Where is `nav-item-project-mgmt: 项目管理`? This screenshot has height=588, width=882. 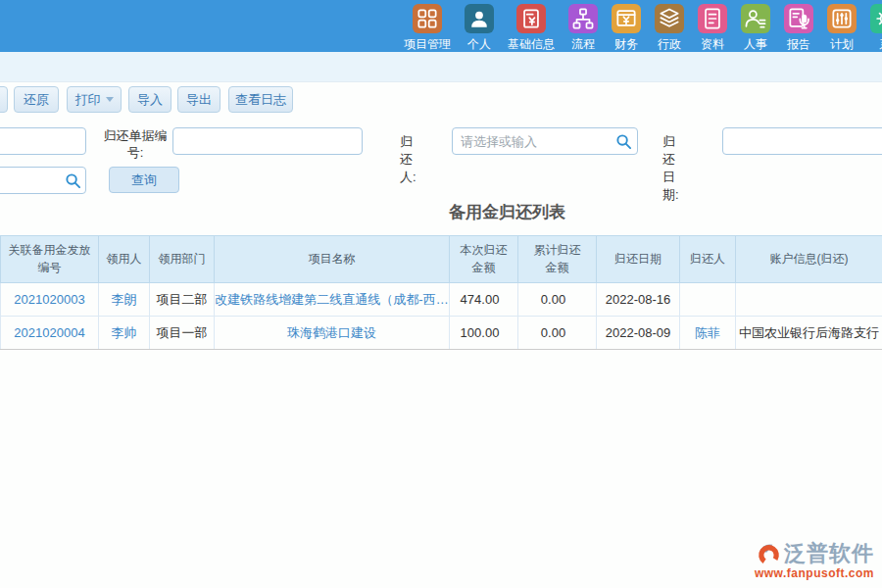 nav-item-project-mgmt: 项目管理 is located at coordinates (427, 28).